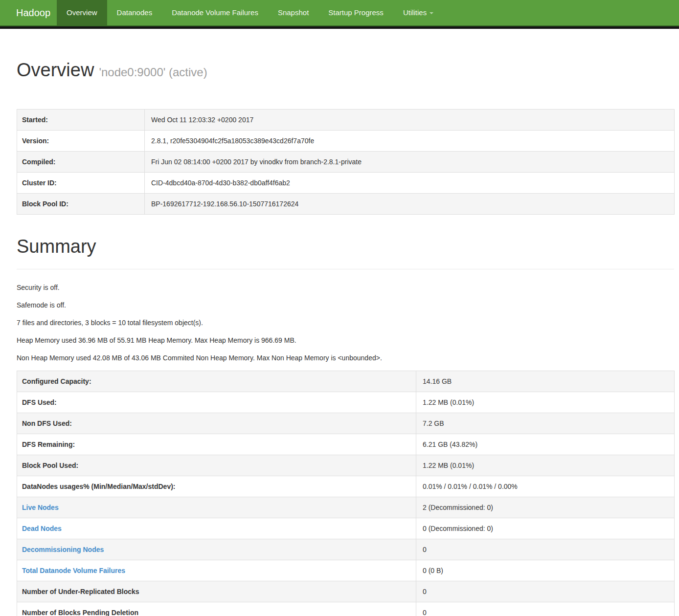  I want to click on row-value: CID-4dbcd40a-870d-4d30-b382-db0aff4f6ab2, so click(410, 183).